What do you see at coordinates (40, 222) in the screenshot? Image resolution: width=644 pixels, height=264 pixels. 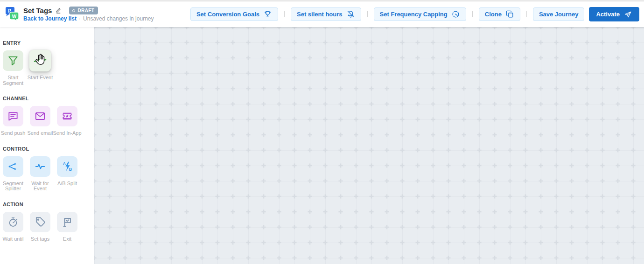 I see `set-tags-tile` at bounding box center [40, 222].